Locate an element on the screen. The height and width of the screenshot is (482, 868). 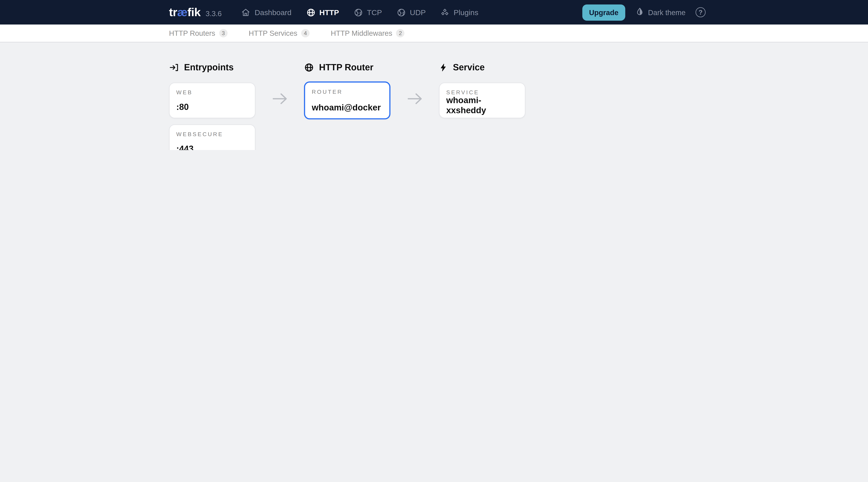
card-label: ROUTER is located at coordinates (347, 92).